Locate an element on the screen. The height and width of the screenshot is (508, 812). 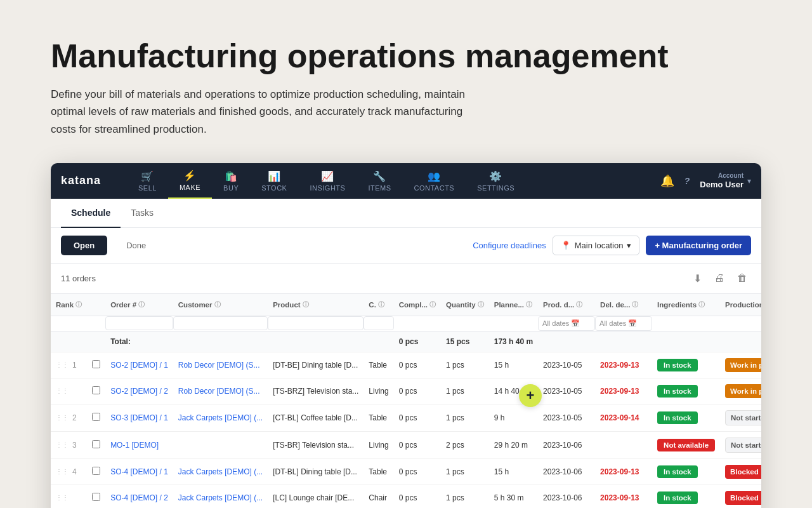
filter-category is located at coordinates (378, 323).